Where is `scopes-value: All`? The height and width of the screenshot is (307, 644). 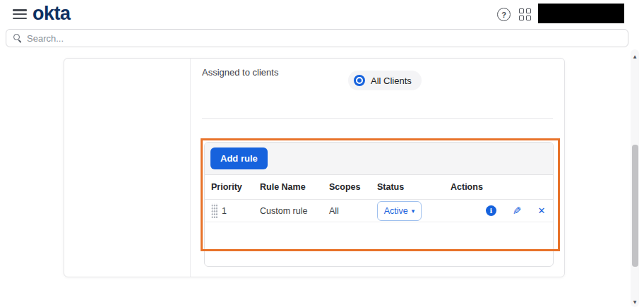
scopes-value: All is located at coordinates (353, 211).